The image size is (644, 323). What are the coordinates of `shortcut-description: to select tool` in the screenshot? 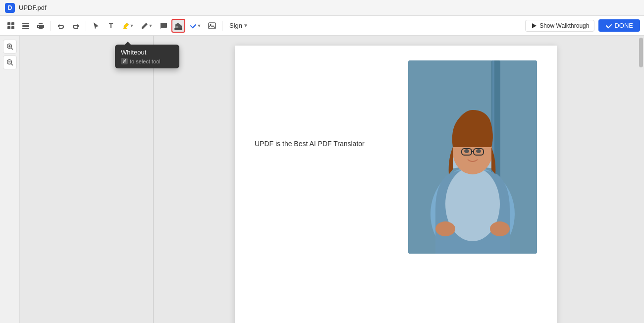 It's located at (145, 61).